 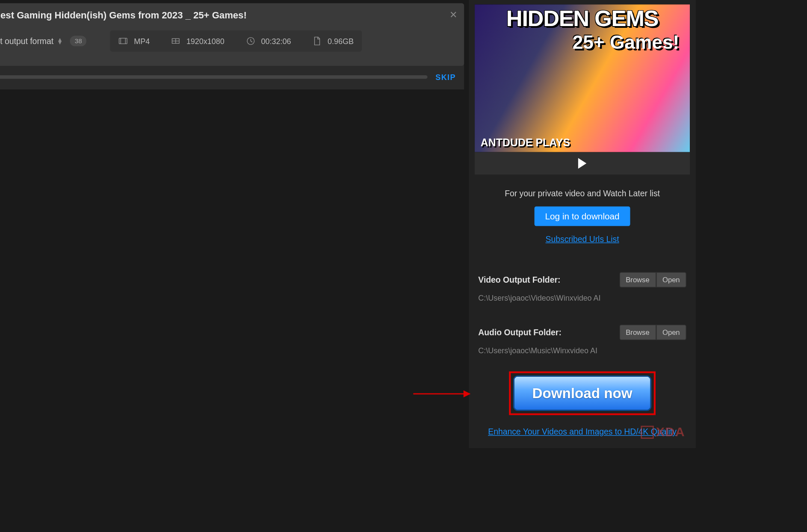 What do you see at coordinates (582, 298) in the screenshot?
I see `video-output-path: C:\Users\joaoc\Videos\Winxvideo AI` at bounding box center [582, 298].